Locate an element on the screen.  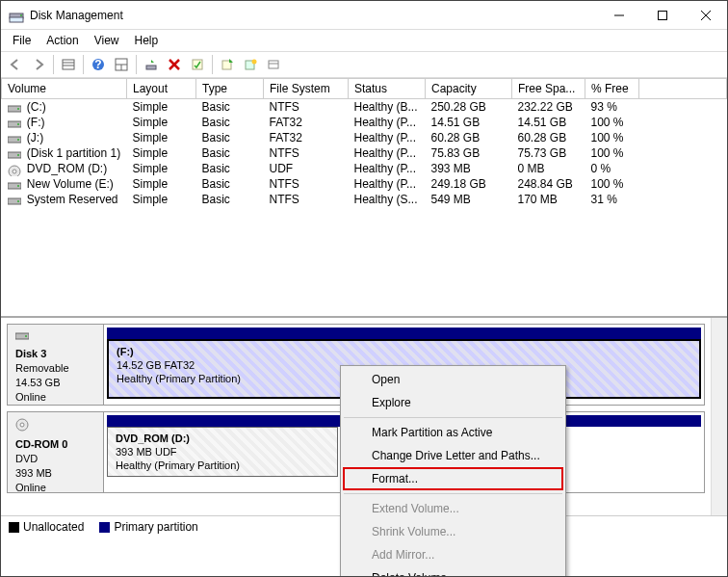
delete-icon is located at coordinates (174, 65).